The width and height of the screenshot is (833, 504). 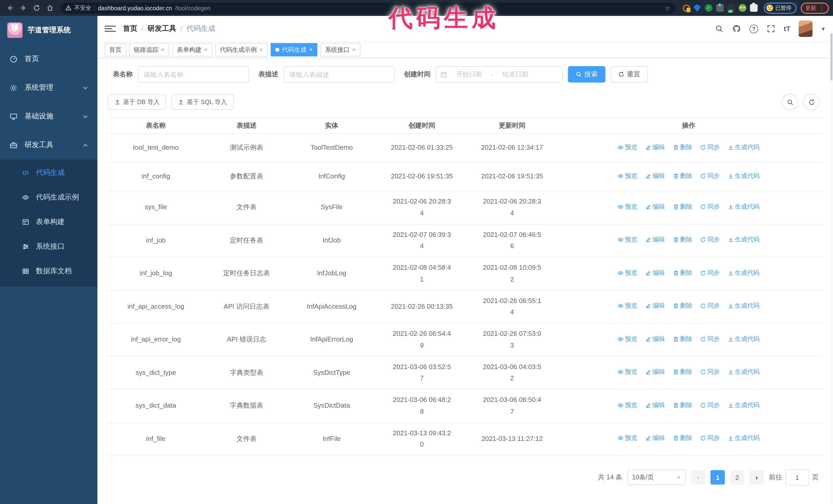 I want to click on page-button-1: 1, so click(x=718, y=477).